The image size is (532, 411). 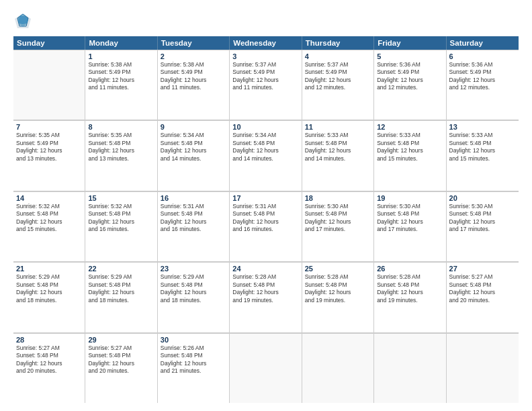 I want to click on day-number: 8, so click(x=121, y=127).